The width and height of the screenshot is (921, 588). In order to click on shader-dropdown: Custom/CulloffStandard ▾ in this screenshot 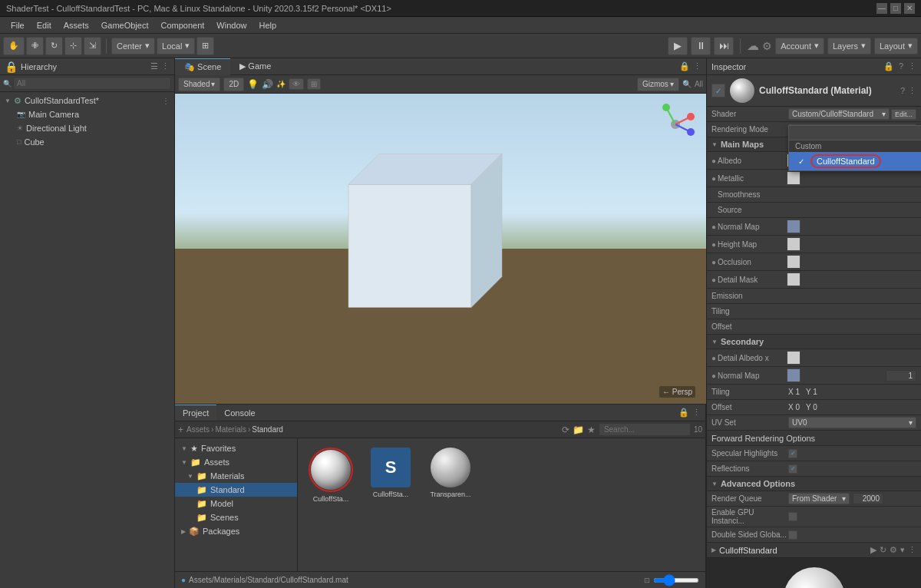, I will do `click(839, 114)`.